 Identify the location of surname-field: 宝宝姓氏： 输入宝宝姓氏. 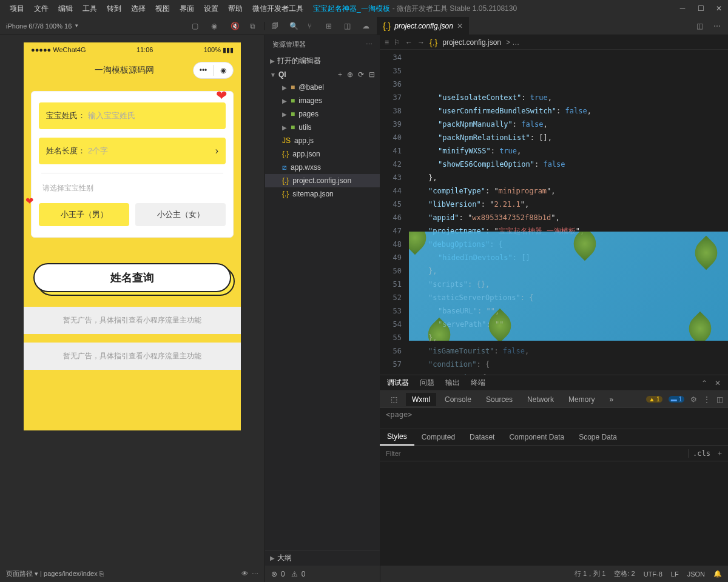
(132, 116).